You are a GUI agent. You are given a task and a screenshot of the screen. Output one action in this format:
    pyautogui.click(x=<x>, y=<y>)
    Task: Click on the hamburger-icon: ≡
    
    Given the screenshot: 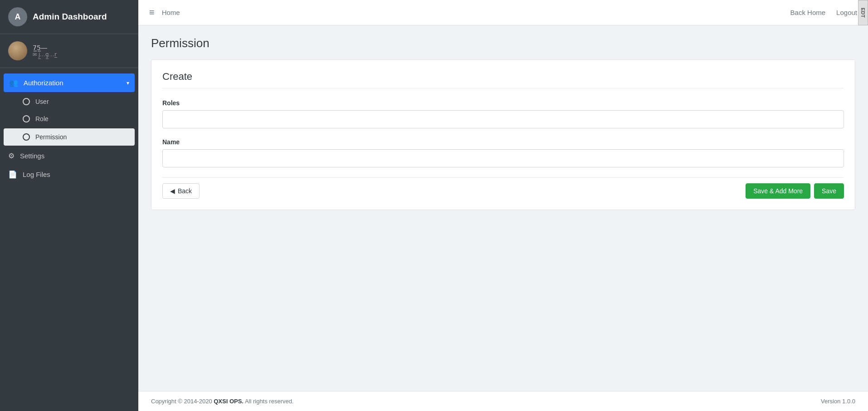 What is the action you would take?
    pyautogui.click(x=152, y=13)
    